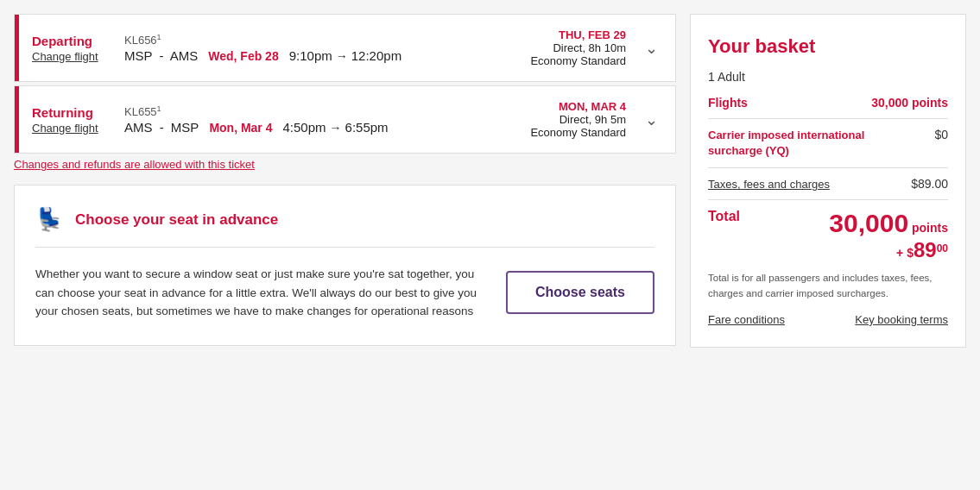 The image size is (980, 490). What do you see at coordinates (176, 220) in the screenshot?
I see `seat-title: Choose your seat in advance` at bounding box center [176, 220].